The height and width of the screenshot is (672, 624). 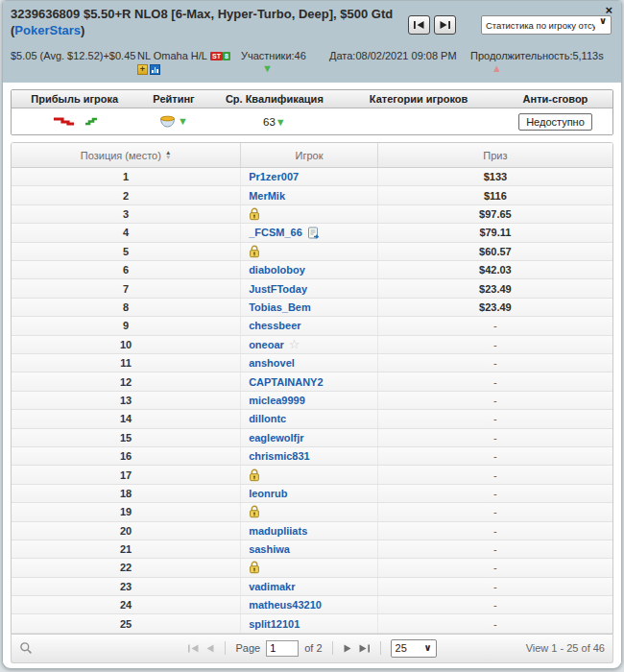 I want to click on player-cell, so click(x=309, y=474).